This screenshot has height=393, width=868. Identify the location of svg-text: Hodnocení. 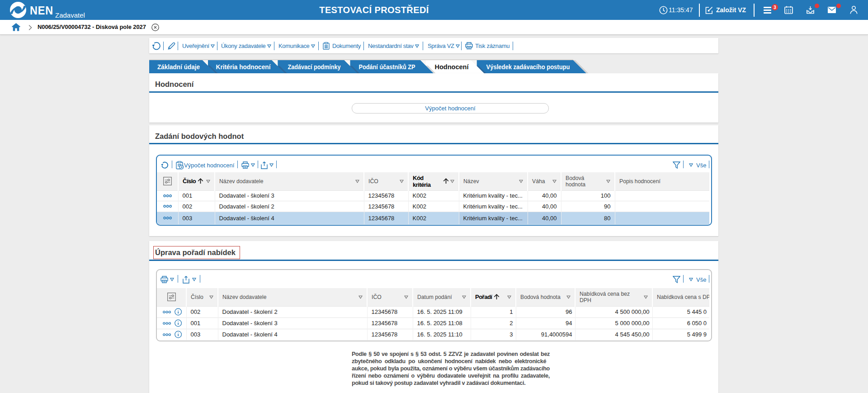
(452, 67).